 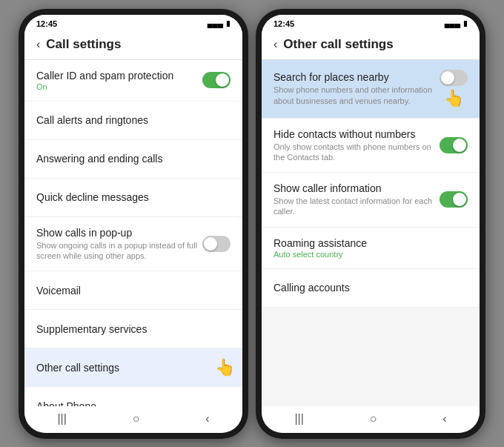 What do you see at coordinates (119, 76) in the screenshot?
I see `caller-id-label: Caller ID and spam protection` at bounding box center [119, 76].